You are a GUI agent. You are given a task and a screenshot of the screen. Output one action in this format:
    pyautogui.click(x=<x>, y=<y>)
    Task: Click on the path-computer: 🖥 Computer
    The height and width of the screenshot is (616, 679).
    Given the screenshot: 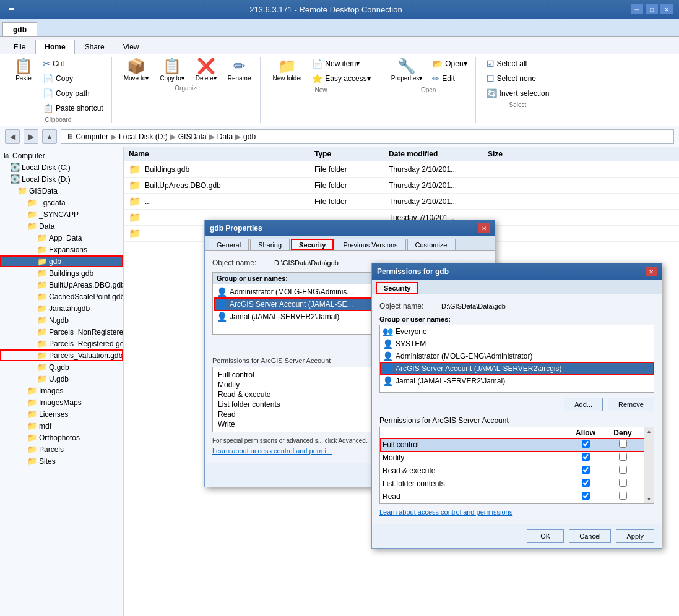 What is the action you would take?
    pyautogui.click(x=87, y=137)
    